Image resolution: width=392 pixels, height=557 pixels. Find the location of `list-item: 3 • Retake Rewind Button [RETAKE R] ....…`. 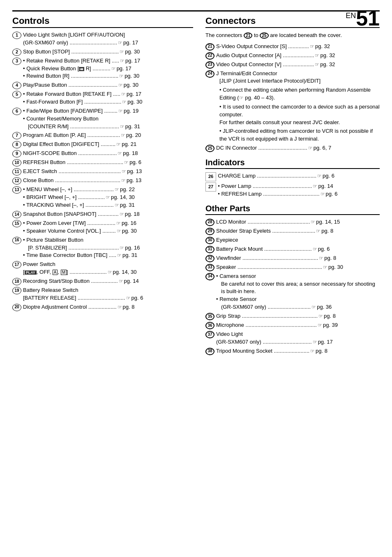

list-item: 3 • Retake Rewind Button [RETAKE R] ....… is located at coordinates (103, 69).